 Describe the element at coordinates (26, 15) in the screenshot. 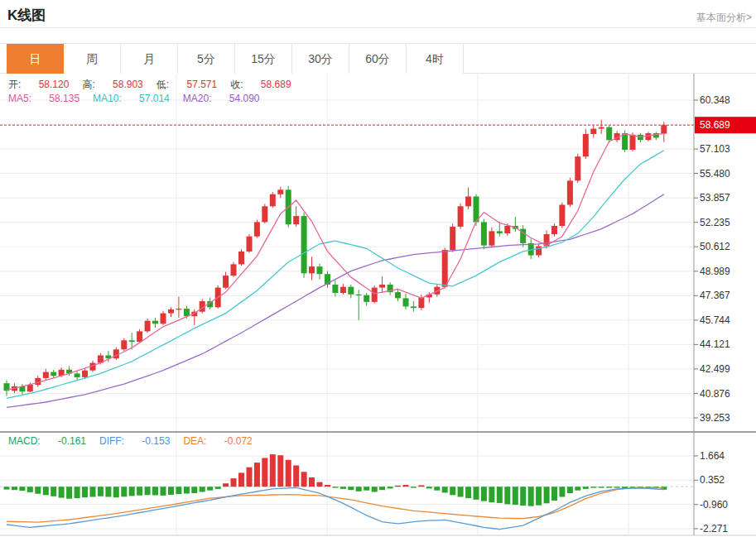

I see `page-title: K线图` at that location.